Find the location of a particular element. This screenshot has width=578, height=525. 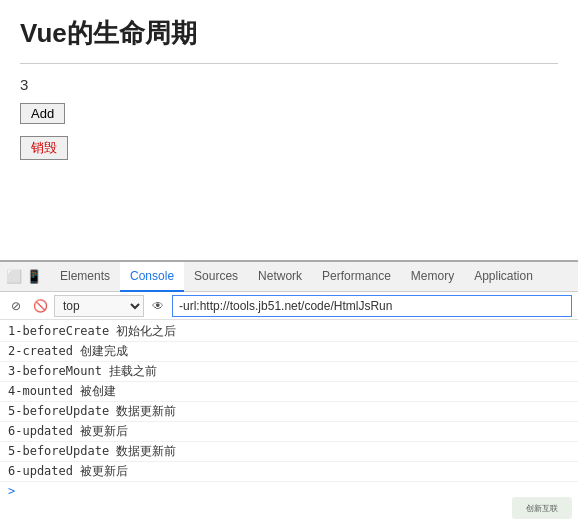

clear-console-icon: ⊘ is located at coordinates (16, 306).